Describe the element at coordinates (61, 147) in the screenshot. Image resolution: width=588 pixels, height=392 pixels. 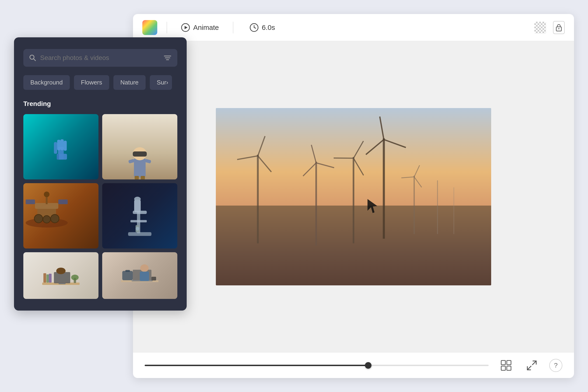
I see `photo-item-hand` at that location.